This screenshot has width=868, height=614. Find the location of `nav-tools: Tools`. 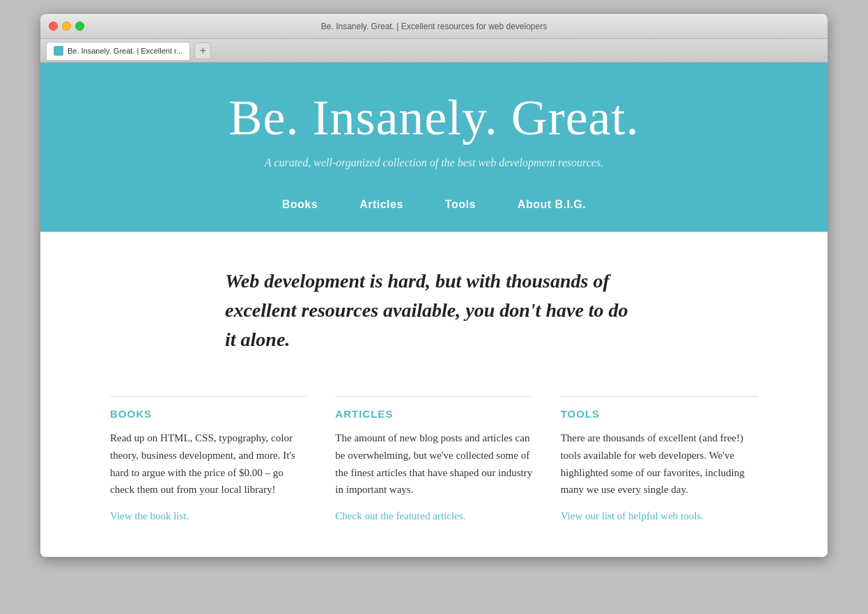

nav-tools: Tools is located at coordinates (460, 205).